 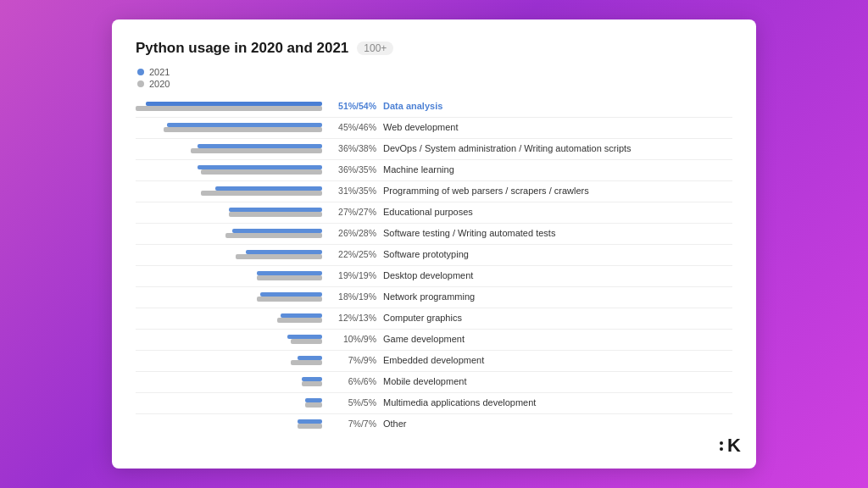 I want to click on chart-row: 51%/54% Data analysis, so click(x=434, y=106).